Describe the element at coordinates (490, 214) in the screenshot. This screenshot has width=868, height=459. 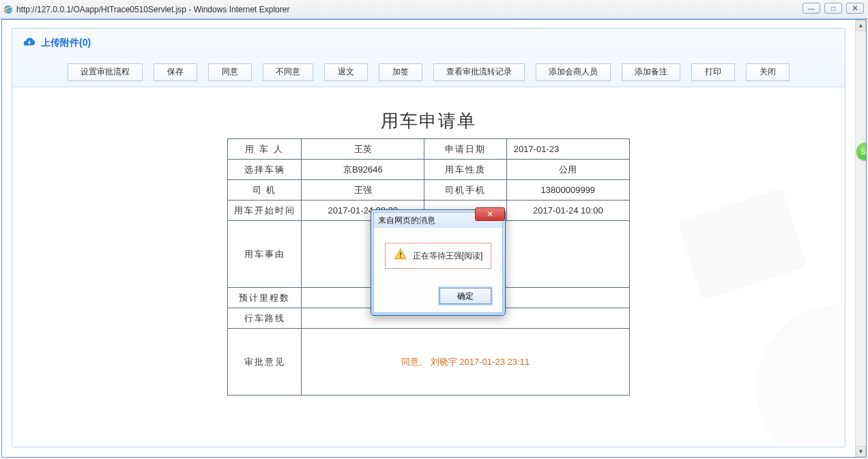
I see `close-icon: ✕` at that location.